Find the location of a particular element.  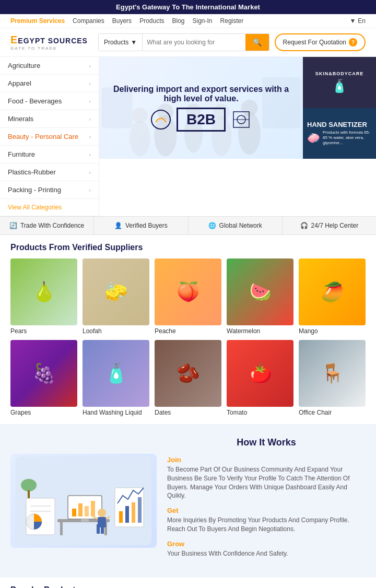

logo: EEGYPT SOURCES GATE TO TRADE is located at coordinates (49, 42).